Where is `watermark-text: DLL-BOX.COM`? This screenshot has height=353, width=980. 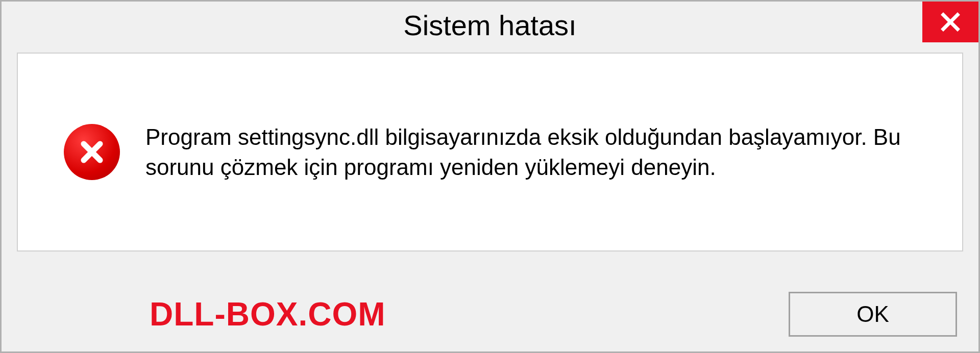
watermark-text: DLL-BOX.COM is located at coordinates (267, 314).